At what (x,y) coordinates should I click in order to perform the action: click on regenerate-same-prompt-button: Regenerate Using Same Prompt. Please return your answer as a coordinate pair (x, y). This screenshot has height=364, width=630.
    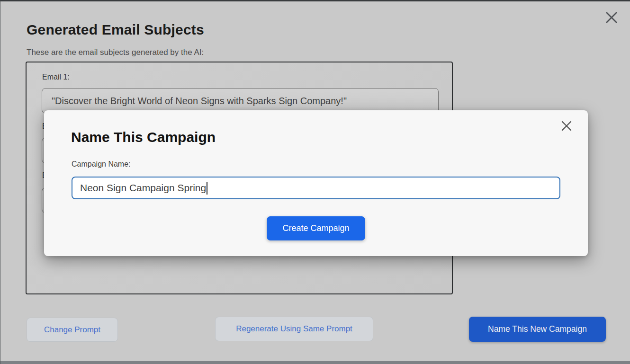
    Looking at the image, I should click on (294, 329).